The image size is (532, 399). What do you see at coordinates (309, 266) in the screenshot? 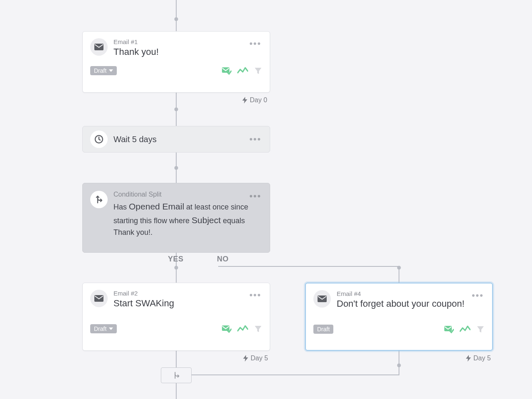
I see `connector-no-h` at bounding box center [309, 266].